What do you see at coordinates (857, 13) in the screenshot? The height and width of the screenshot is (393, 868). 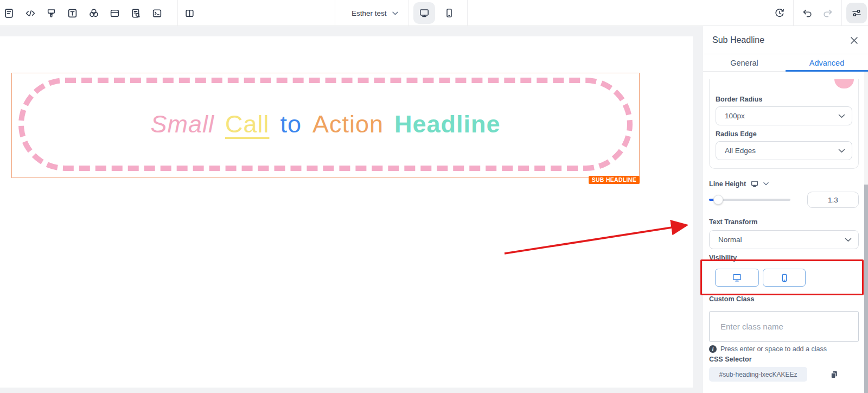 I see `sliders-icon` at bounding box center [857, 13].